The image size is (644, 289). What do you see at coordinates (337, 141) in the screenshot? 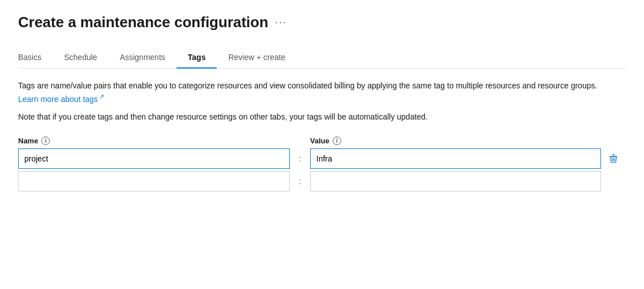
I see `value-info-icon: i` at bounding box center [337, 141].